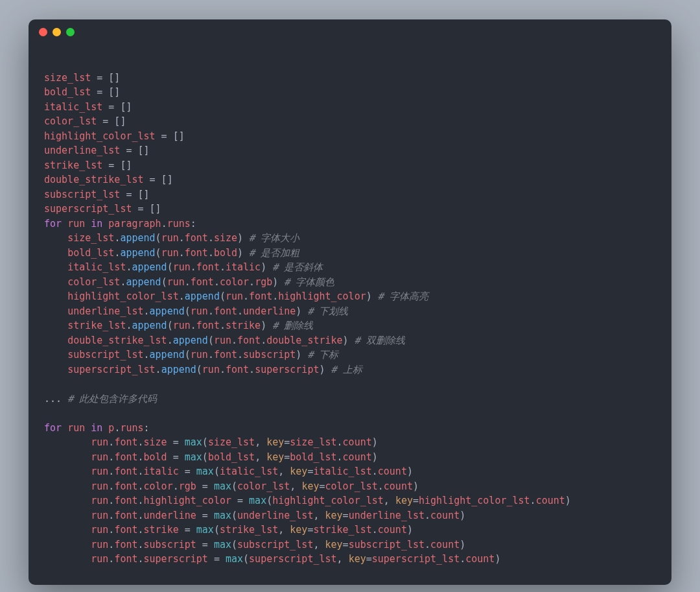 The image size is (700, 592). What do you see at coordinates (403, 296) in the screenshot?
I see `code-token: # 字体高亮` at bounding box center [403, 296].